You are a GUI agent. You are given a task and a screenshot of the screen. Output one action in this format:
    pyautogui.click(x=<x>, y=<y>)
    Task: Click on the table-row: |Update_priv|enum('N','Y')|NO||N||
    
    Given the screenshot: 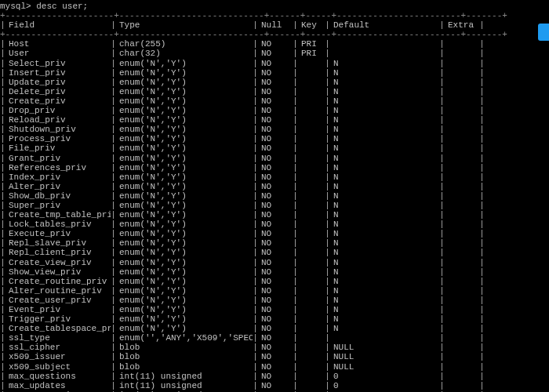 What is the action you would take?
    pyautogui.click(x=274, y=82)
    